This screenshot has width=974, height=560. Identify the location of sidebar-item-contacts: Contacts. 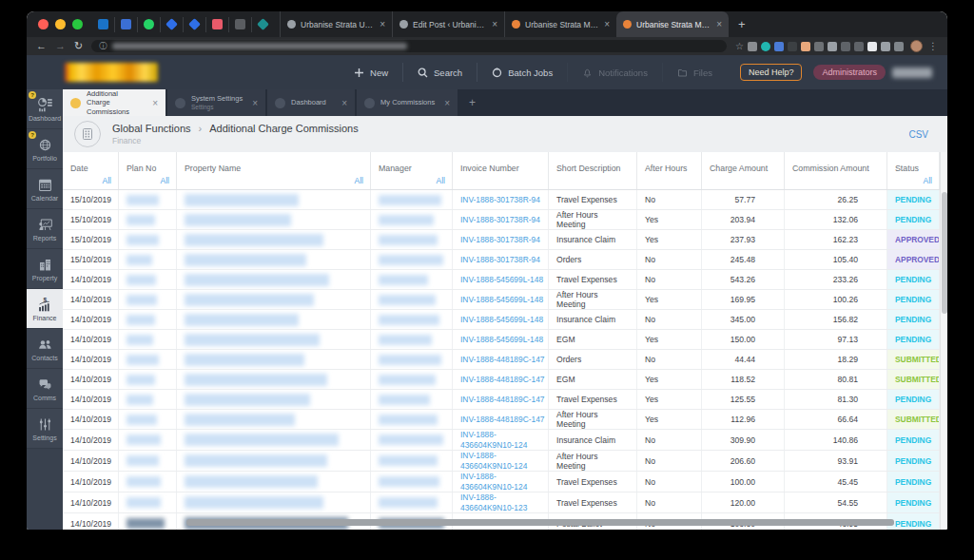
(45, 349).